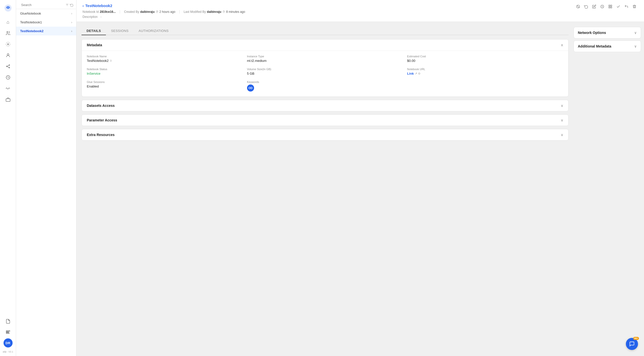 The image size is (644, 356). I want to click on tab-details: DETAILS, so click(94, 31).